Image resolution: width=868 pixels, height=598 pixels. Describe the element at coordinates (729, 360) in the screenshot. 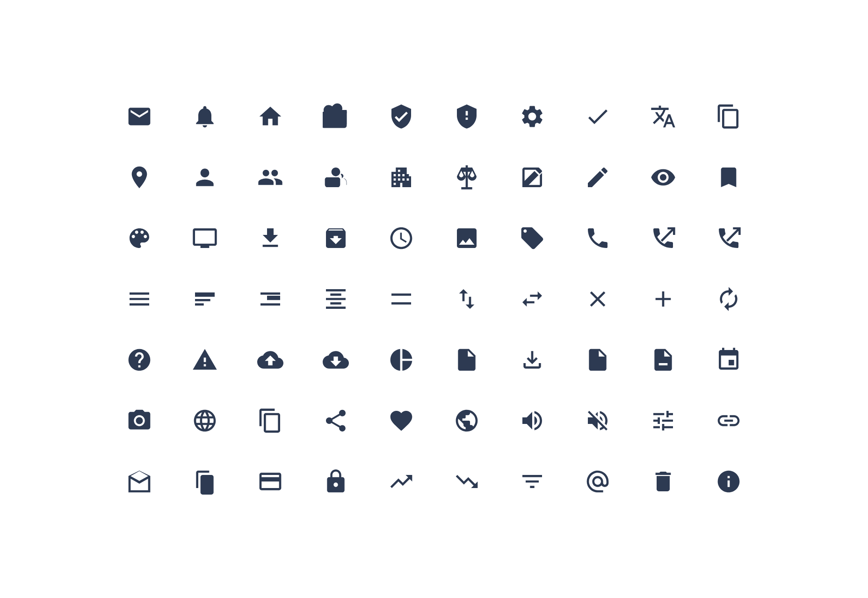

I see `calendar-event-icon` at that location.